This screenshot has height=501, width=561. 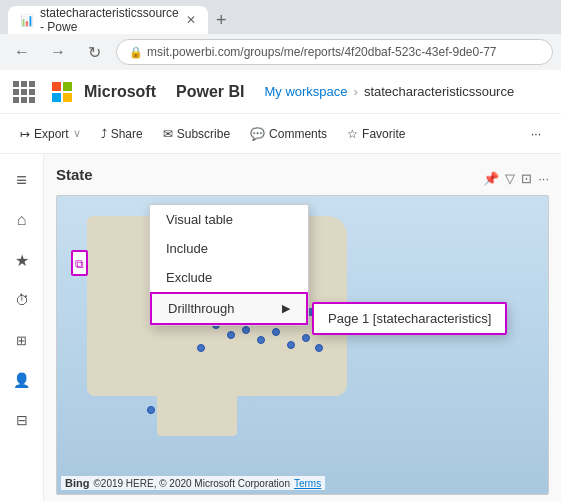 I want to click on star-icon: ☆, so click(x=352, y=134).